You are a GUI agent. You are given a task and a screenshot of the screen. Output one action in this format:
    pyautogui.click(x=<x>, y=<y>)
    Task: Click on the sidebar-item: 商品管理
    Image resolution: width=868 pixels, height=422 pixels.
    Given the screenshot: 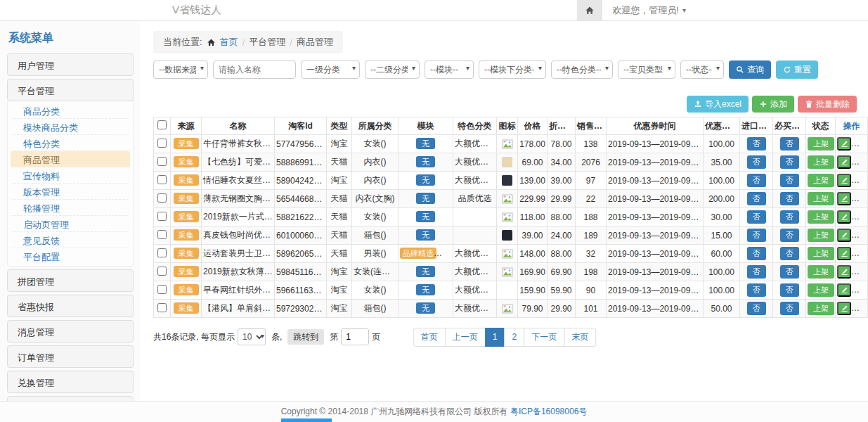 What is the action you would take?
    pyautogui.click(x=70, y=159)
    